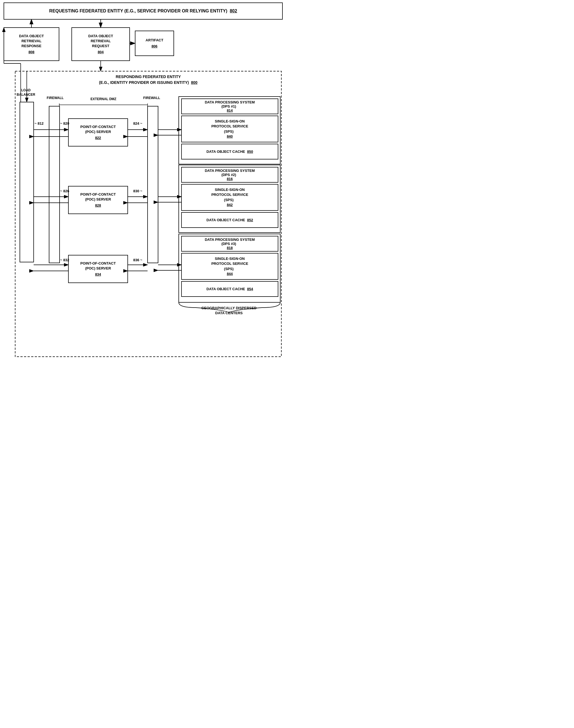 This screenshot has height=728, width=574. Describe the element at coordinates (230, 266) in the screenshot. I see `sps3-label: SINGLE-SIGN-ONPROTOCOL SERVICE(SPS) 844` at that location.